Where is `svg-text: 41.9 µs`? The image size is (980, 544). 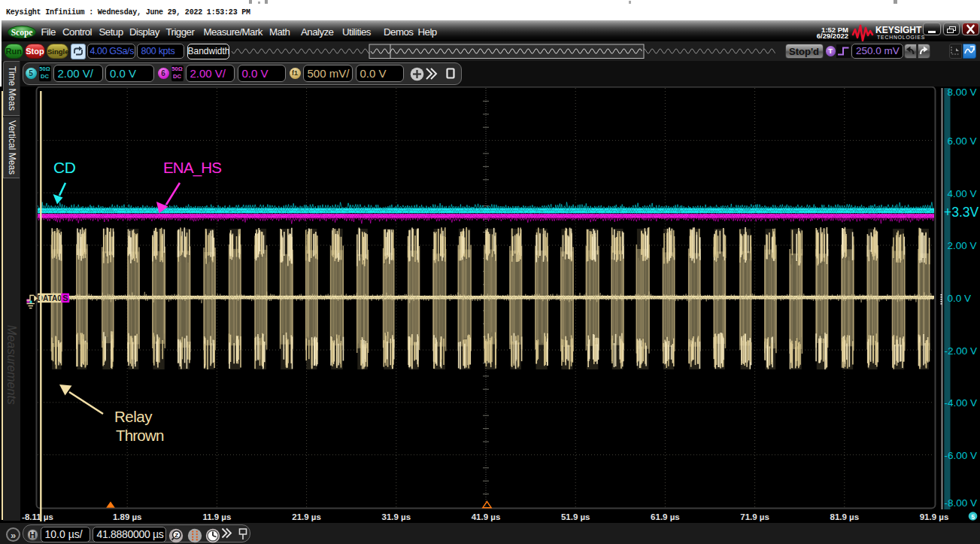 svg-text: 41.9 µs is located at coordinates (486, 517).